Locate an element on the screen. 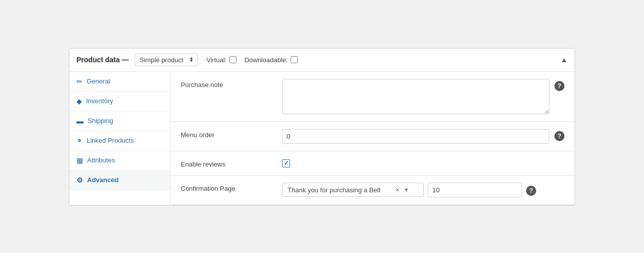 This screenshot has width=644, height=253. enable-reviews-checkbox is located at coordinates (286, 163).